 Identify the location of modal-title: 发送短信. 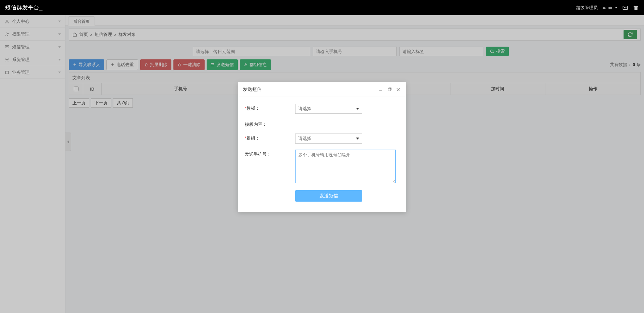
(252, 90).